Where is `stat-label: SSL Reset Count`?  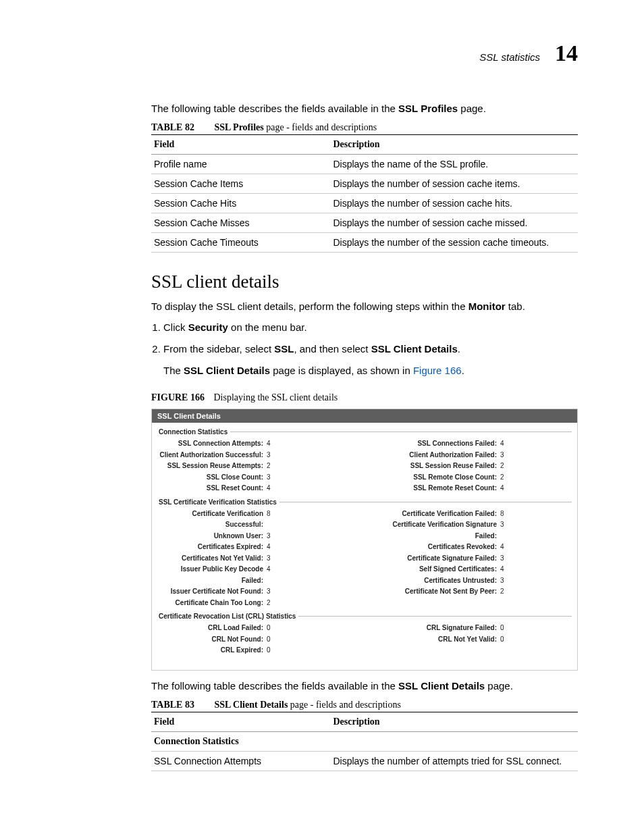 stat-label: SSL Reset Count is located at coordinates (212, 489).